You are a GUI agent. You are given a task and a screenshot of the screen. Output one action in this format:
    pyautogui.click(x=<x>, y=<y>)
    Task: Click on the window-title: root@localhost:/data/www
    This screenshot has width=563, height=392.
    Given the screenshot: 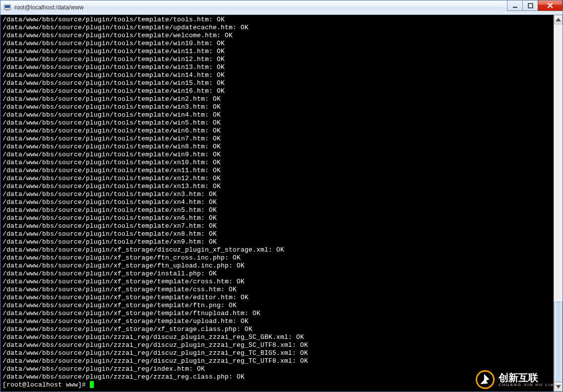 What is the action you would take?
    pyautogui.click(x=49, y=7)
    